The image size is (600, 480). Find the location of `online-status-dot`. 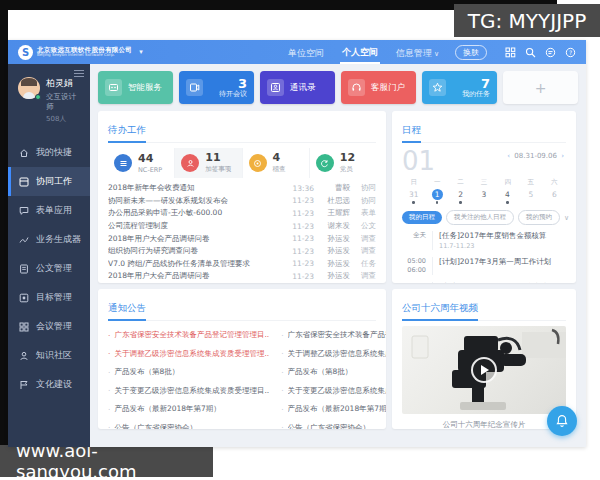

online-status-dot is located at coordinates (38, 97).